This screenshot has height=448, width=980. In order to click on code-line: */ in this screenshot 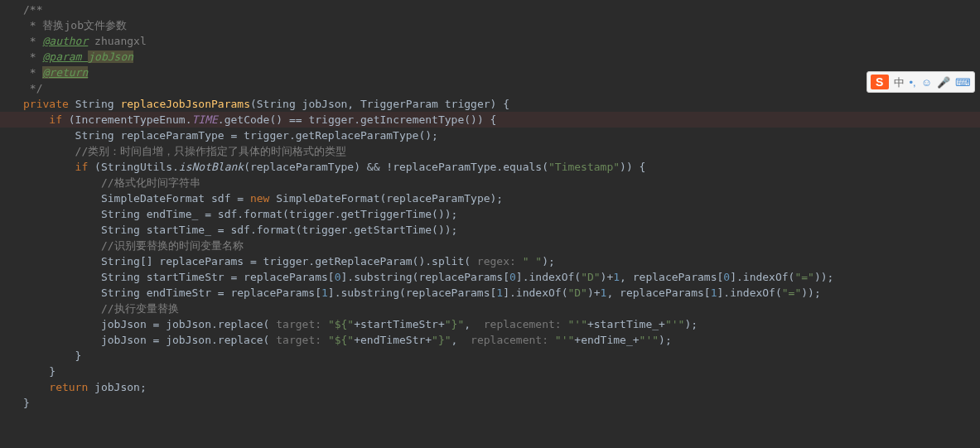, I will do `click(490, 88)`.